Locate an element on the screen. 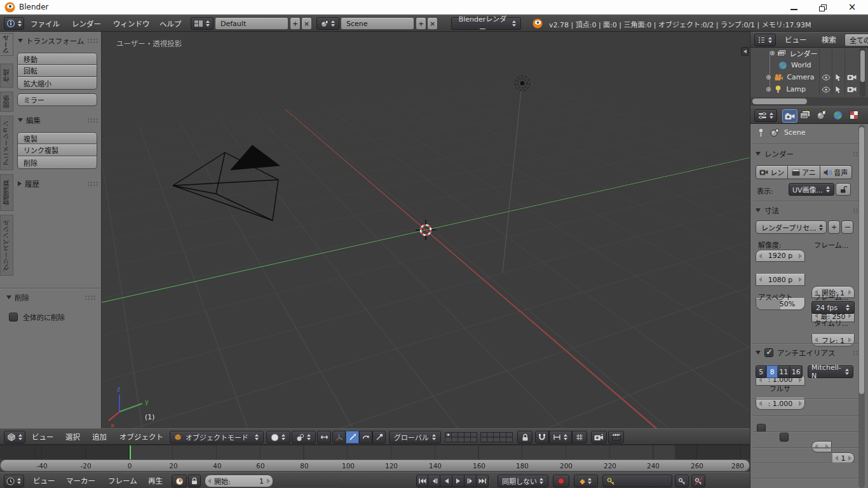 The image size is (868, 488). outliner-item-renderlayer: ⊕ レンダー is located at coordinates (810, 53).